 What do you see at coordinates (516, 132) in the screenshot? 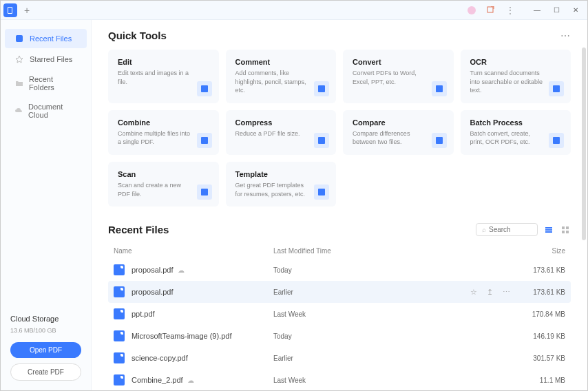
I see `tool-card-batch-process: Batch ProcessBatch convert, create, prin…` at bounding box center [516, 132].